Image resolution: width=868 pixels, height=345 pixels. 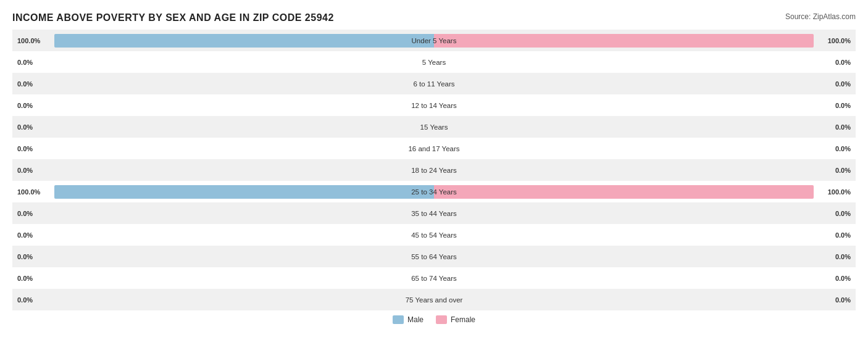 What do you see at coordinates (434, 235) in the screenshot?
I see `chart-row: 0.0% 0.0% 45 to 54 Years` at bounding box center [434, 235].